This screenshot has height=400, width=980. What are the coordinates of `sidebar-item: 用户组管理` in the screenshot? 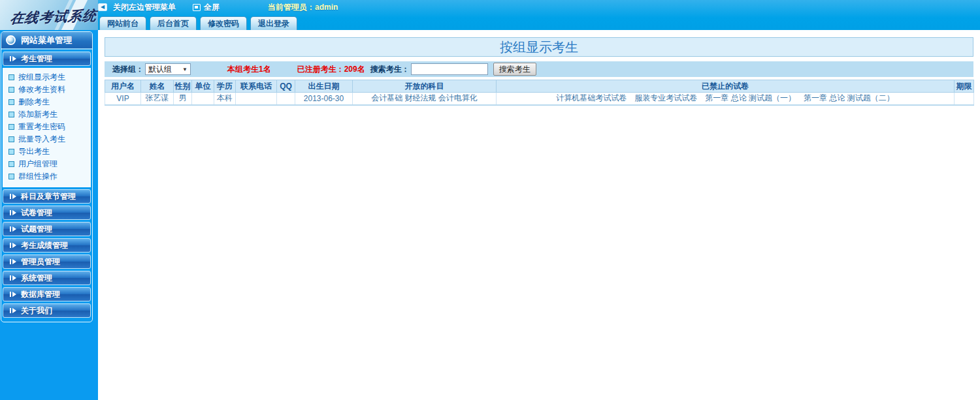 It's located at (50, 164).